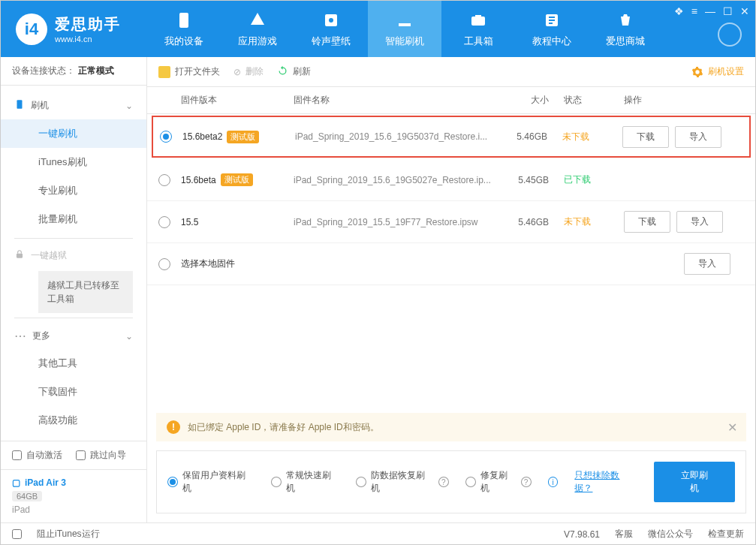 The image size is (756, 545). I want to click on refresh-button: 刷新, so click(294, 72).